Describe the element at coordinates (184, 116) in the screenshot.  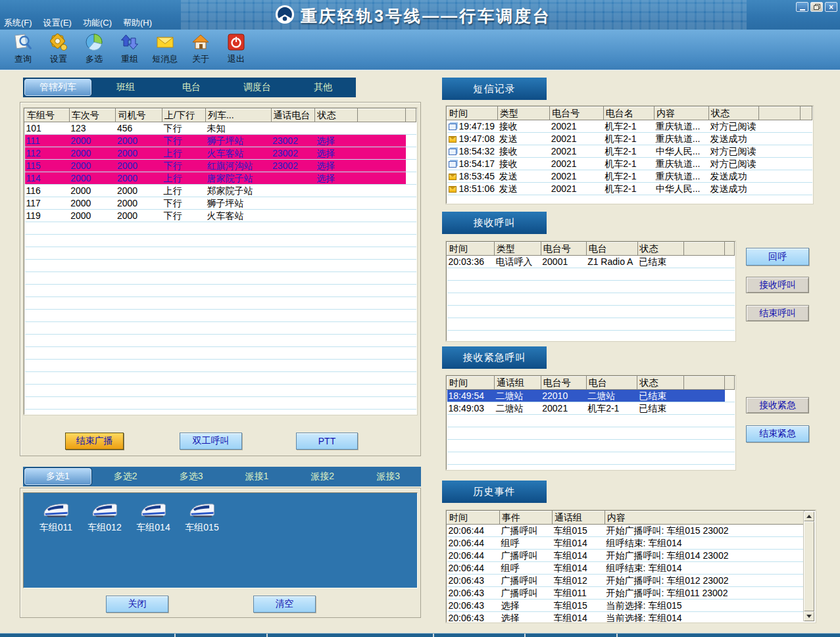
I see `col-direction: 上/下行` at that location.